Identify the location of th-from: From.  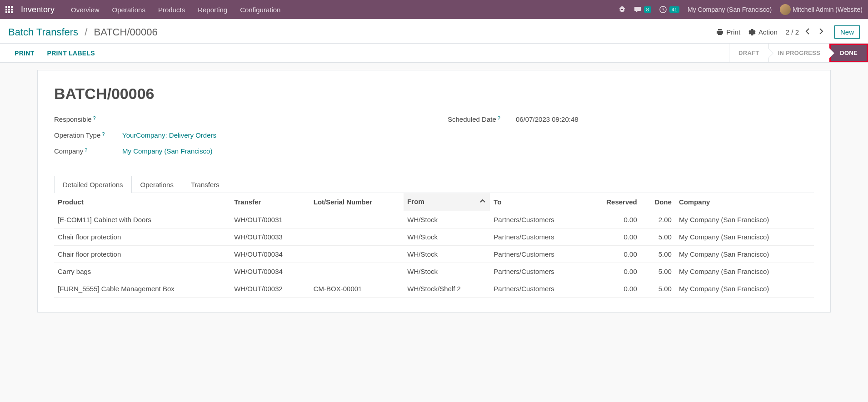
(447, 202).